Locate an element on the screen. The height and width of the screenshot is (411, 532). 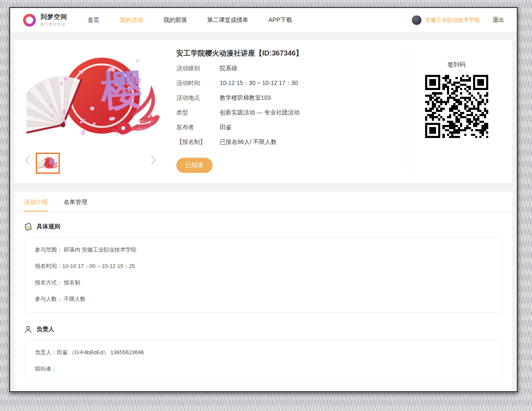
field-value: 田鉴 is located at coordinates (226, 127).